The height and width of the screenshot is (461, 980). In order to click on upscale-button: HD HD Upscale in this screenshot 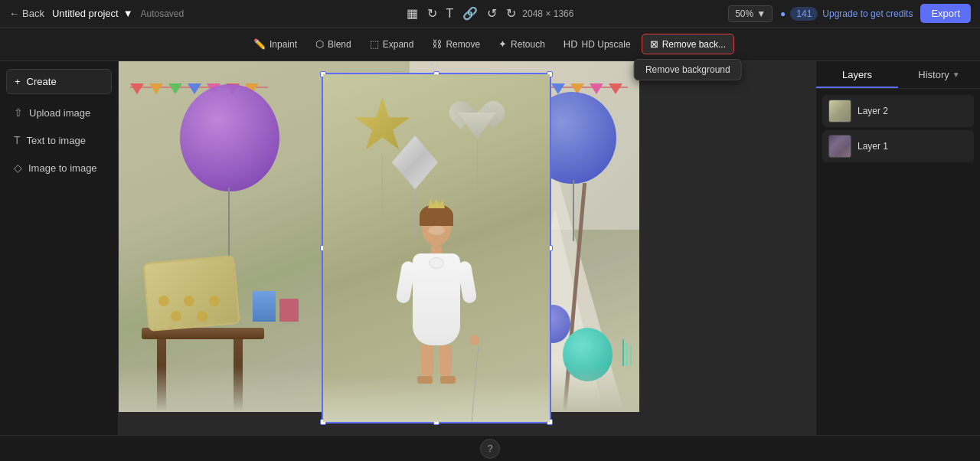, I will do `click(597, 44)`.